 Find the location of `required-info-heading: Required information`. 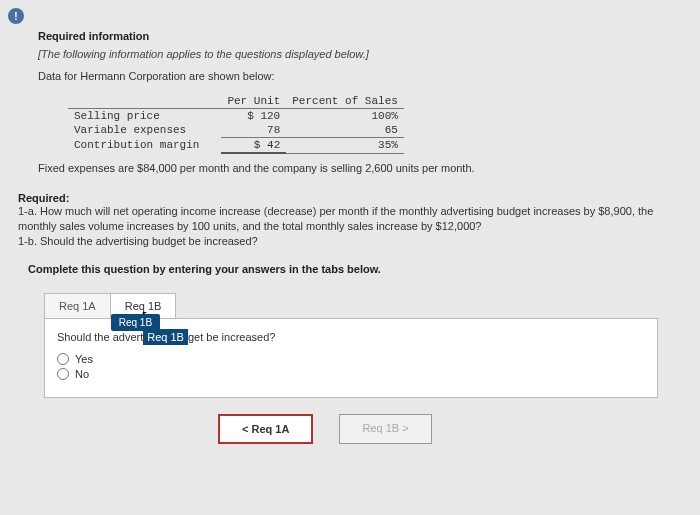

required-info-heading: Required information is located at coordinates (353, 36).